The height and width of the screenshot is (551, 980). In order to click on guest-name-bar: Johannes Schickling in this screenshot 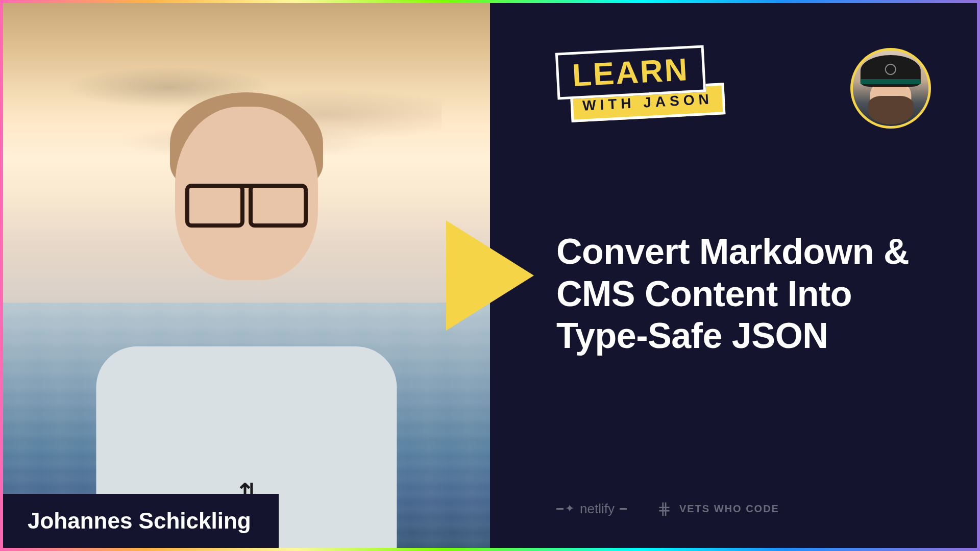, I will do `click(141, 521)`.